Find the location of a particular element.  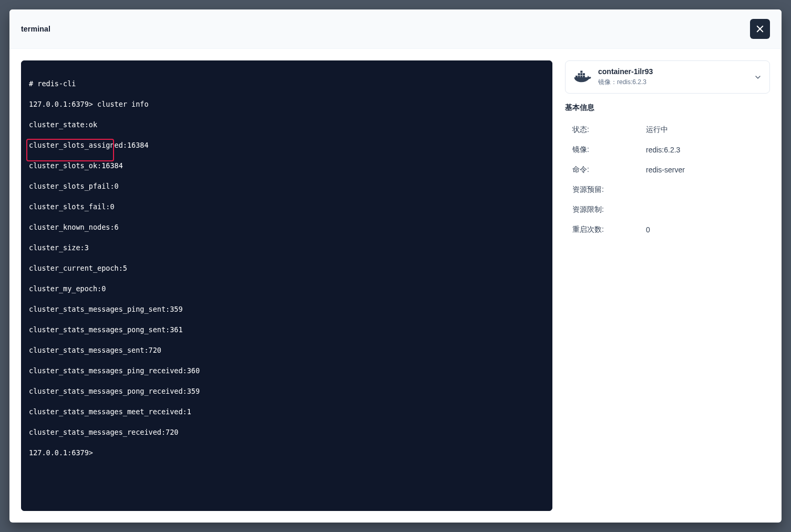

info-row-limit: 资源限制: is located at coordinates (667, 210).